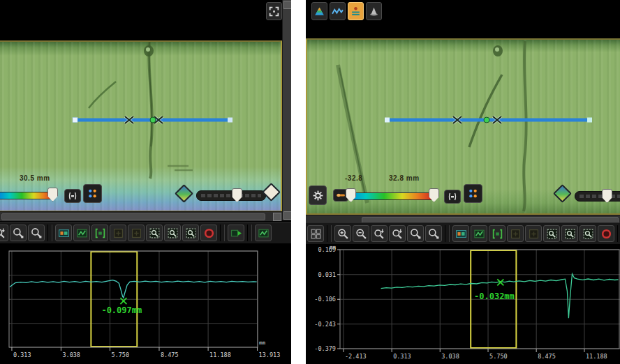  Describe the element at coordinates (463, 234) in the screenshot. I see `right-chart-toolbar` at that location.